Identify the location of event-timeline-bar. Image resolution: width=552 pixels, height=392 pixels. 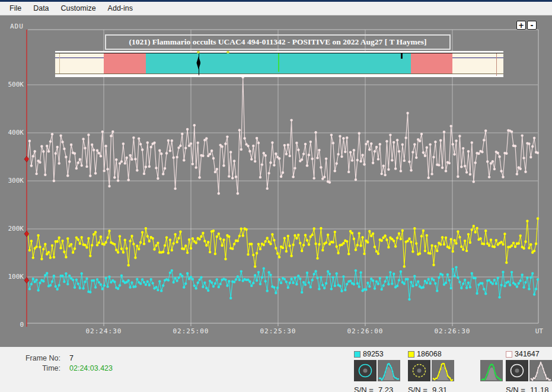
(279, 64).